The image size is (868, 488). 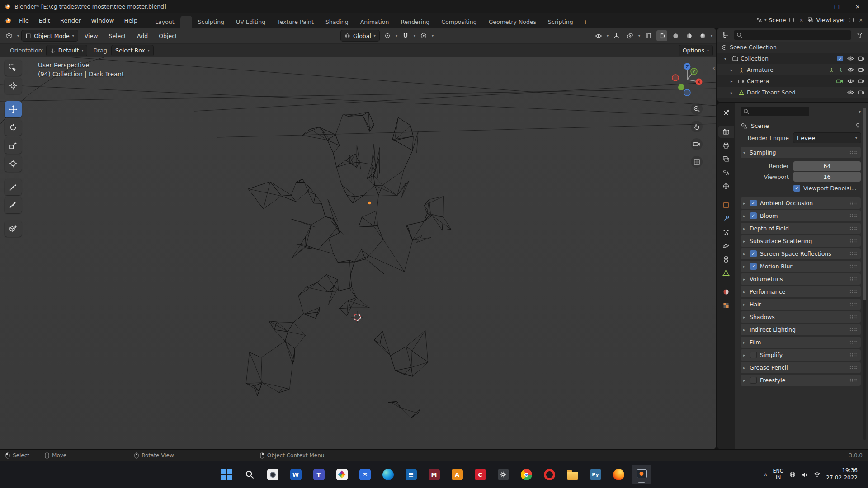 I want to click on tray-expand-icon: ∧, so click(x=765, y=474).